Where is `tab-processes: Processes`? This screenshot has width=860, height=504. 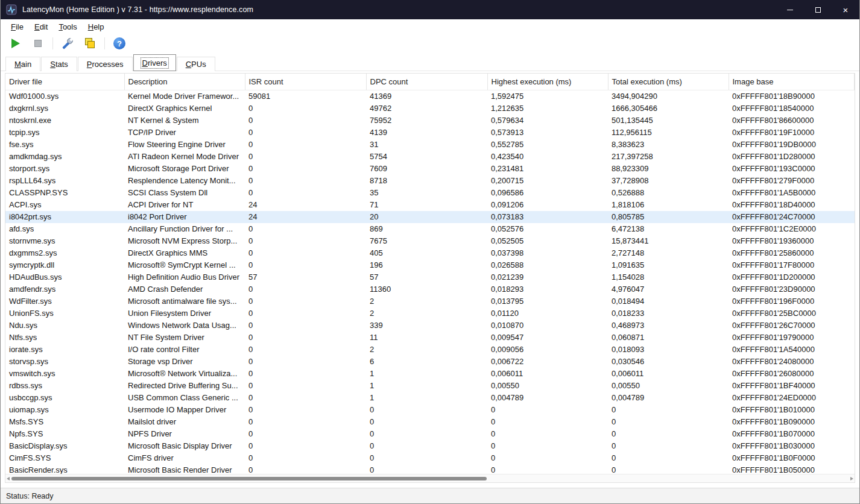 tab-processes: Processes is located at coordinates (105, 64).